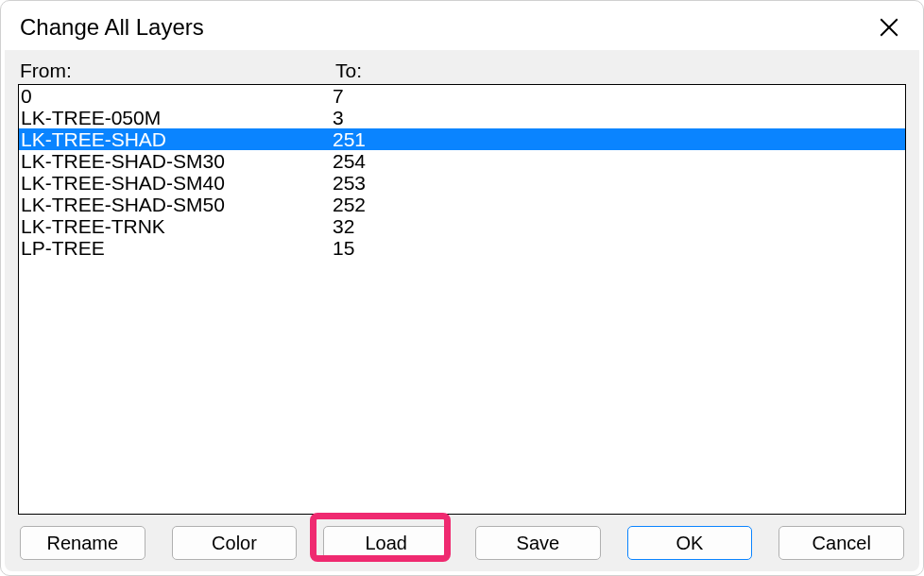 The width and height of the screenshot is (924, 576). Describe the element at coordinates (462, 227) in the screenshot. I see `layer-row: LK-TREE-TRNK32` at that location.